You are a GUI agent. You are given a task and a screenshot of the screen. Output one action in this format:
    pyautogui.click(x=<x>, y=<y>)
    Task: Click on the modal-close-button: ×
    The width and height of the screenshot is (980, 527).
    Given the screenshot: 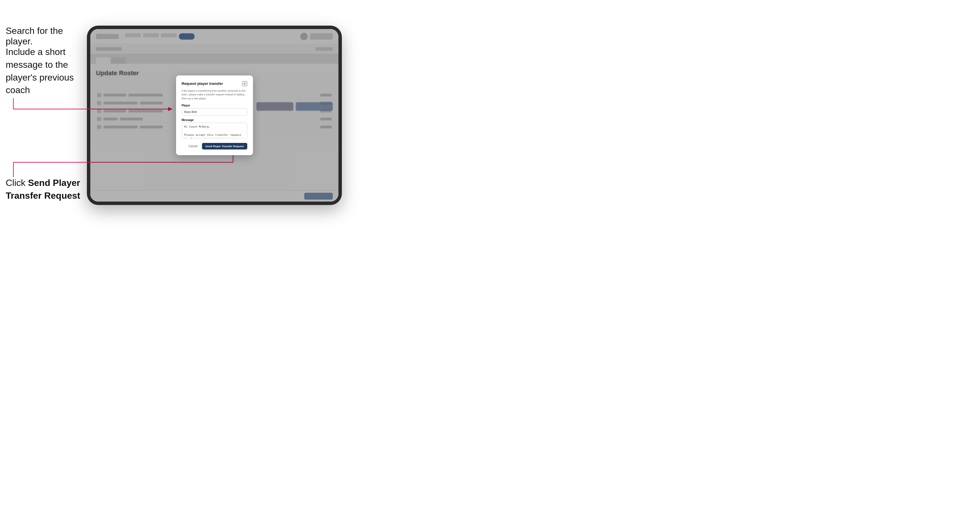 What is the action you would take?
    pyautogui.click(x=245, y=84)
    